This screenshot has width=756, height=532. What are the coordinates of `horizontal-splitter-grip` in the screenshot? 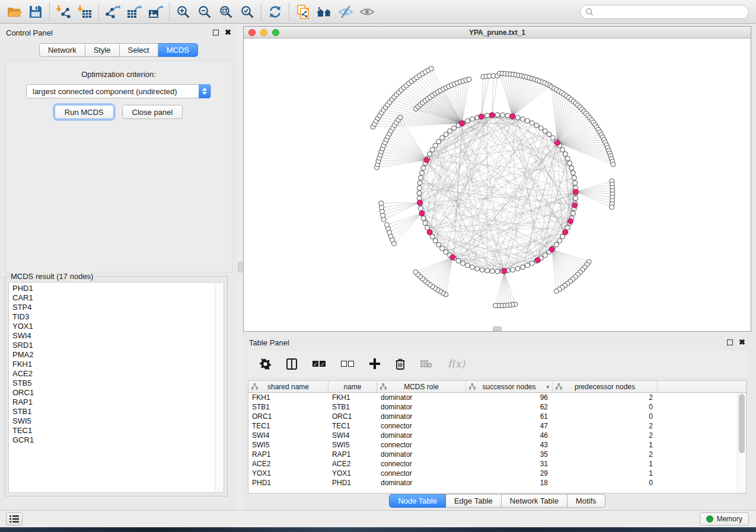 It's located at (497, 329).